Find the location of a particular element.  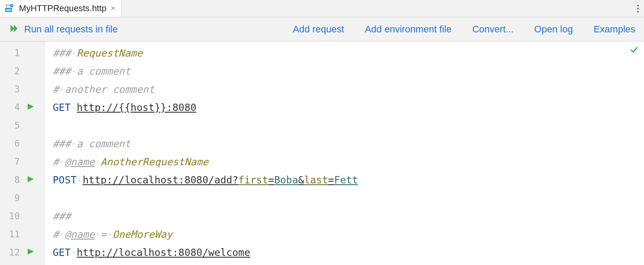

inspection-ok-icon is located at coordinates (634, 50).